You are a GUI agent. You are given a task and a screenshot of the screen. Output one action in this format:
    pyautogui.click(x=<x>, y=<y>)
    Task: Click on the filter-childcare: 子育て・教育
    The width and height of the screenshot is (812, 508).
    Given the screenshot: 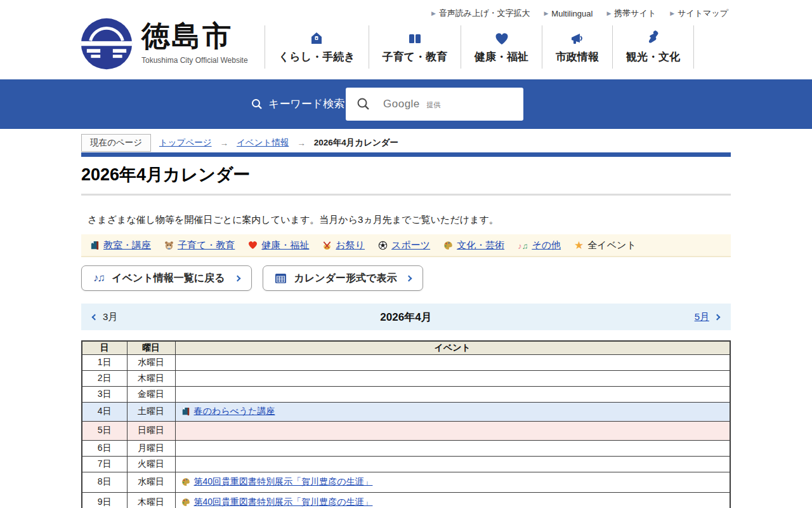 What is the action you would take?
    pyautogui.click(x=199, y=245)
    